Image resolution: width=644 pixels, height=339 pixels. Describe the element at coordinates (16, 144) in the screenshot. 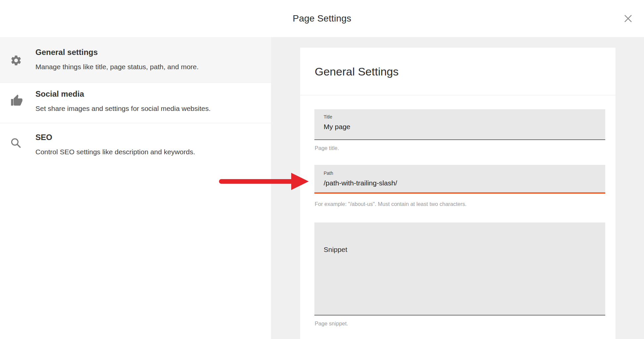

I see `search-icon` at that location.